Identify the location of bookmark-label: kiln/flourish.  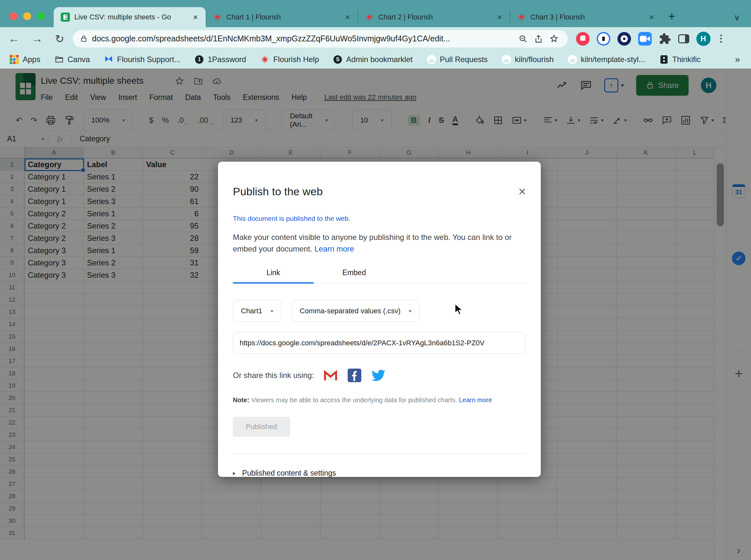
(534, 60).